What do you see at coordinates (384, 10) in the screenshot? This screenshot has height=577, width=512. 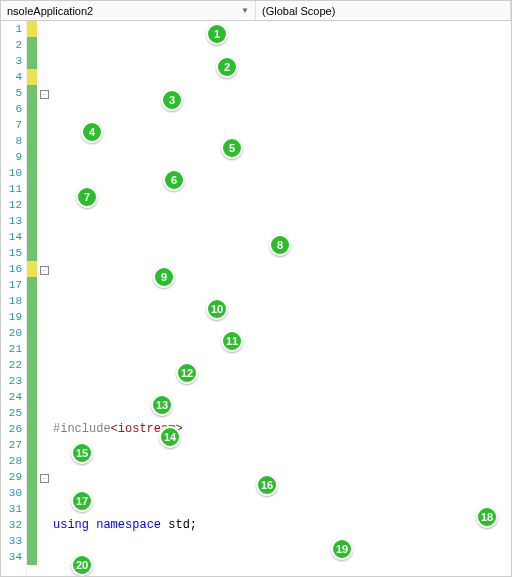 I see `scope-dropdown: (Global Scope)` at bounding box center [384, 10].